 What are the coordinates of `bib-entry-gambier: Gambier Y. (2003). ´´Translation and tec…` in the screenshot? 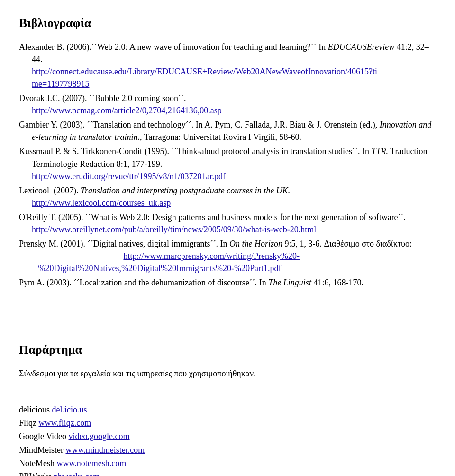 It's located at (228, 131).